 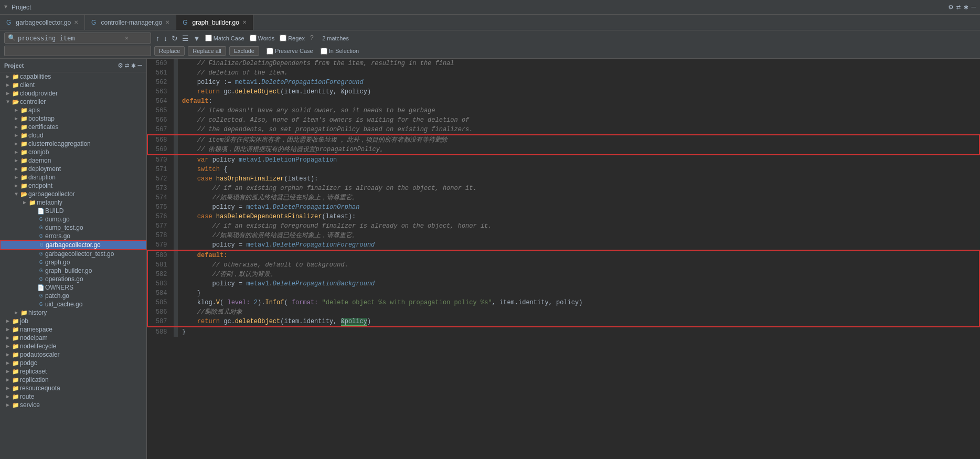 I want to click on tree-item: ▶ 📁 endpoint, so click(x=73, y=186).